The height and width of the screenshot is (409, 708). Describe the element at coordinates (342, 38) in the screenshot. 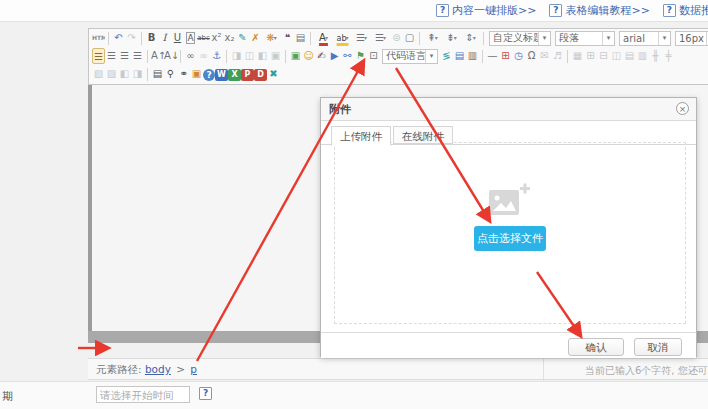

I see `background-color-icon: ab▾` at that location.